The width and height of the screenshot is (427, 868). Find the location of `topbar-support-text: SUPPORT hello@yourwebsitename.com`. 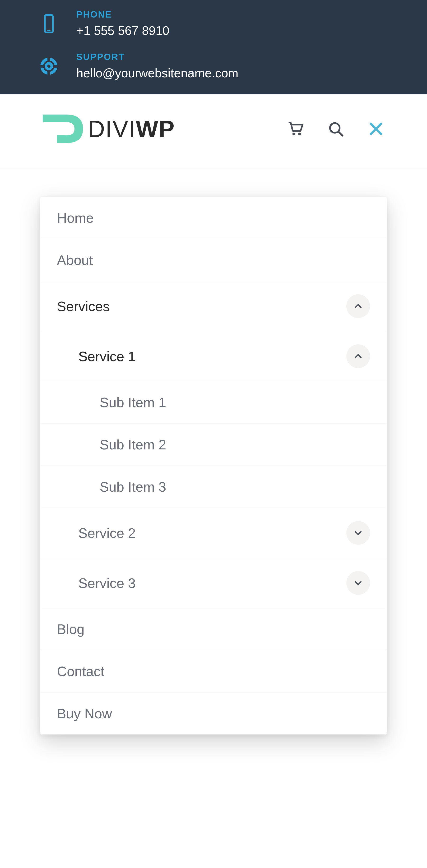

topbar-support-text: SUPPORT hello@yourwebsitename.com is located at coordinates (157, 66).